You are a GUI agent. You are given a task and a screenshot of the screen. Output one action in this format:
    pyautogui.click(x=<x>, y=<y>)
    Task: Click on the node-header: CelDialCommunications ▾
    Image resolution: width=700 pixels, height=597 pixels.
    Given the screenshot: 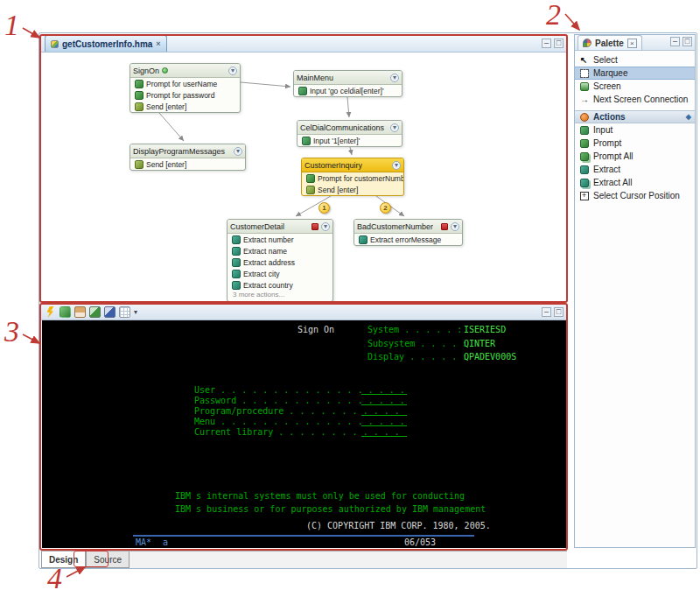 What is the action you would take?
    pyautogui.click(x=350, y=128)
    